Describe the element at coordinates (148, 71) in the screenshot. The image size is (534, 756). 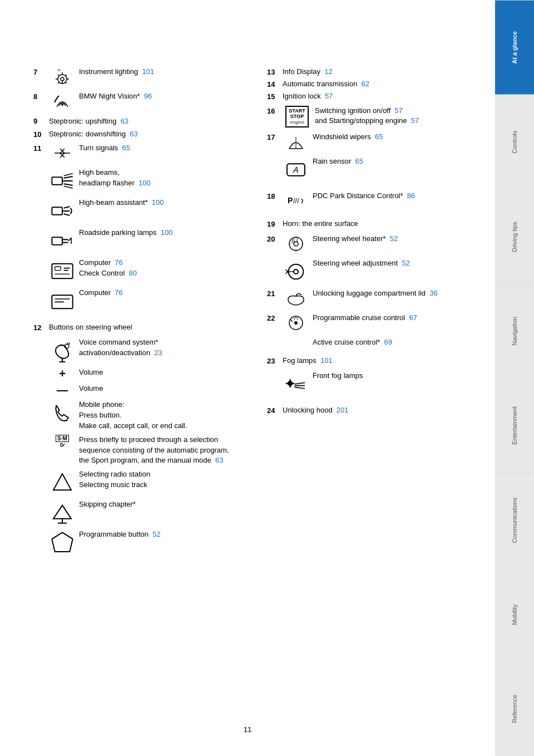
I see `item-7-page: 101` at that location.